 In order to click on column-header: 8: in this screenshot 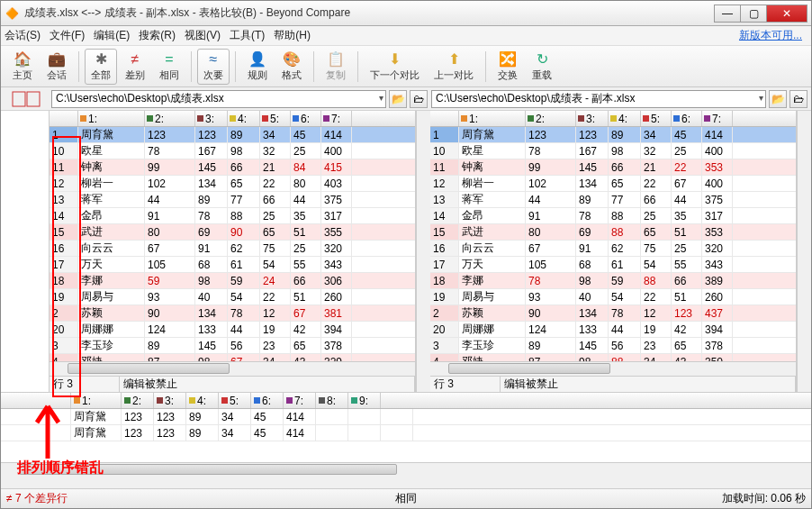, I will do `click(332, 400)`.